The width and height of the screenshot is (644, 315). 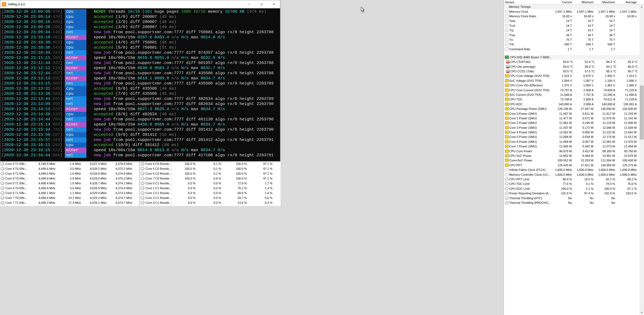 What do you see at coordinates (210, 174) in the screenshot?
I see `table-row: Core 6 C0 Residency 100.0 % 0.1 % 100.0 …` at bounding box center [210, 174].